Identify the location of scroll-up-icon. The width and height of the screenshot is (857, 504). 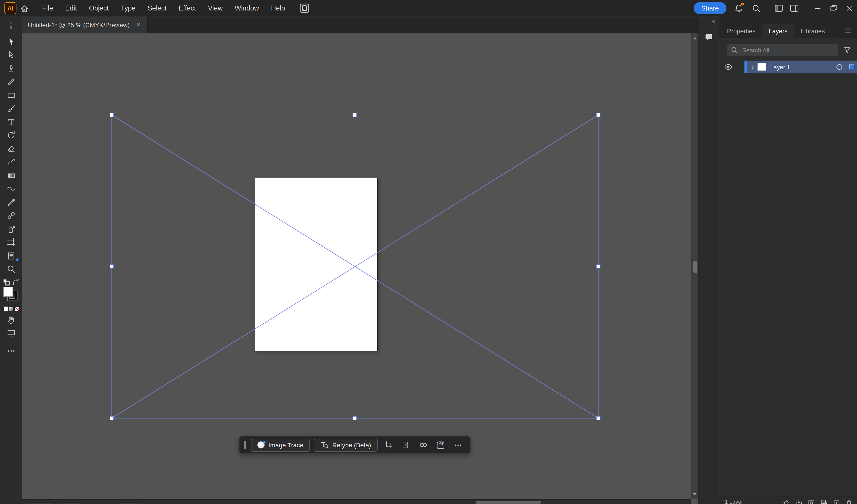
(695, 38).